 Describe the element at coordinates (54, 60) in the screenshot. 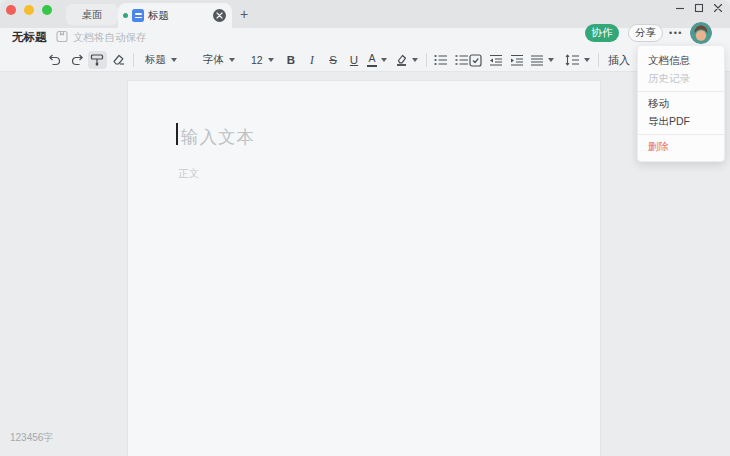

I see `undo-icon` at that location.